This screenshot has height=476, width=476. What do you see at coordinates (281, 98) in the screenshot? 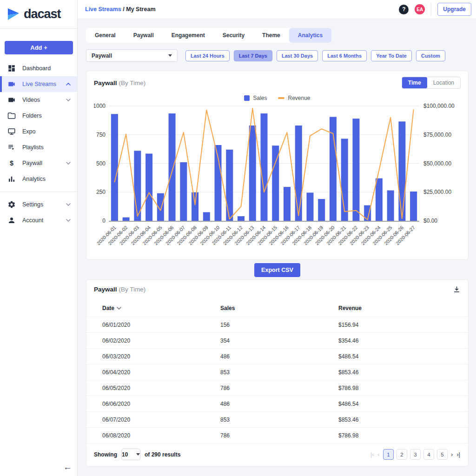
I see `legend-swatch-revenue` at bounding box center [281, 98].